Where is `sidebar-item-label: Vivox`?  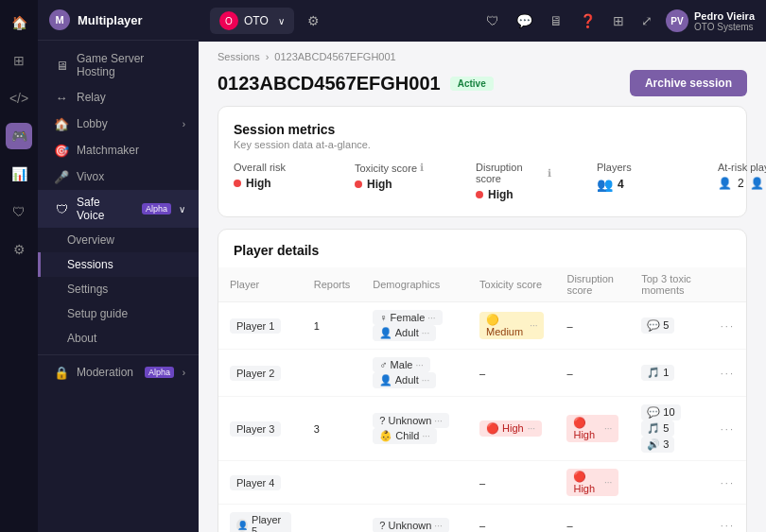 sidebar-item-label: Vivox is located at coordinates (91, 177).